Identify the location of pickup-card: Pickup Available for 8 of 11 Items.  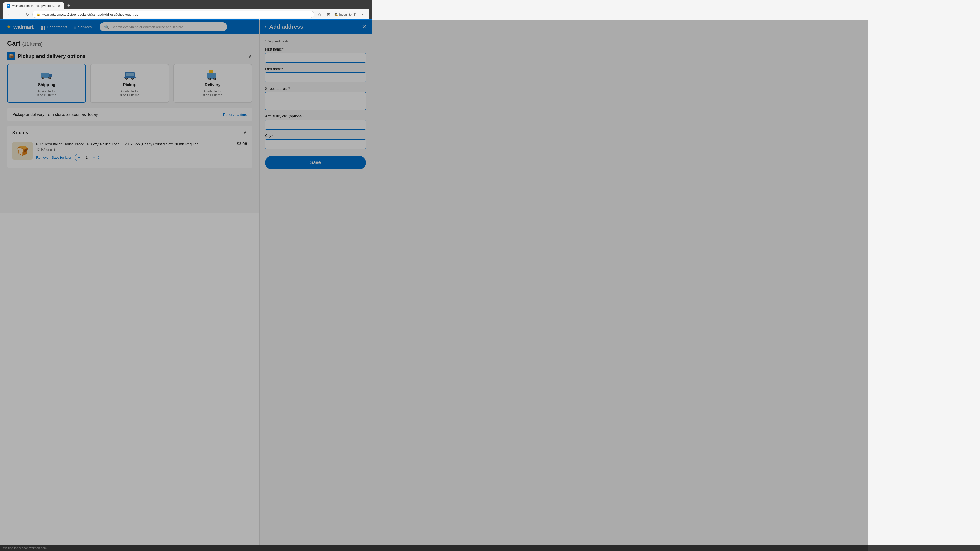
(129, 83).